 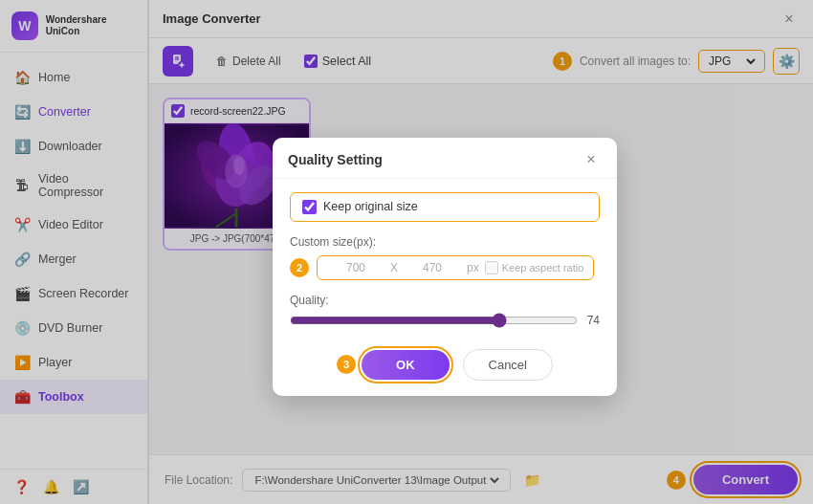 What do you see at coordinates (508, 365) in the screenshot?
I see `cancel-button: Cancel` at bounding box center [508, 365].